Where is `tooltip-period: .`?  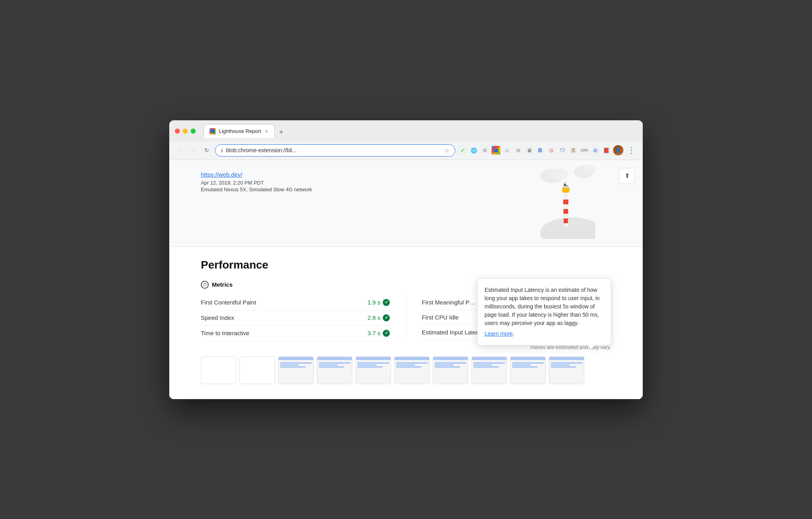
tooltip-period: . is located at coordinates (514, 334).